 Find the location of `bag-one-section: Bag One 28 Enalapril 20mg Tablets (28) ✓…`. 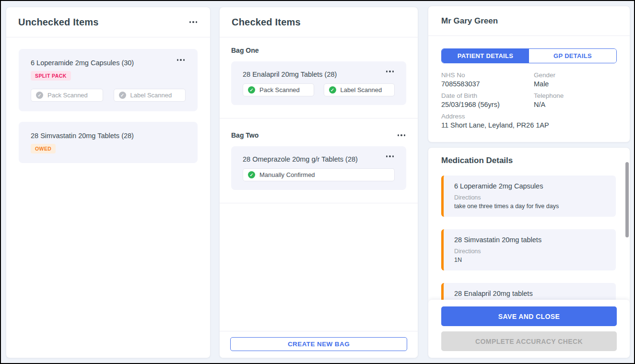

bag-one-section: Bag One 28 Enalapril 20mg Tablets (28) ✓… is located at coordinates (318, 78).